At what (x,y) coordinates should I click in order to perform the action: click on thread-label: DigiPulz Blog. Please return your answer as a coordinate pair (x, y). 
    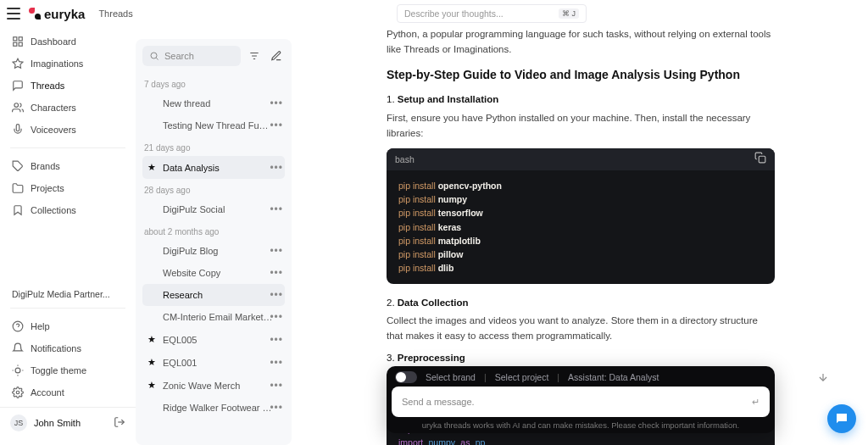
    Looking at the image, I should click on (190, 251).